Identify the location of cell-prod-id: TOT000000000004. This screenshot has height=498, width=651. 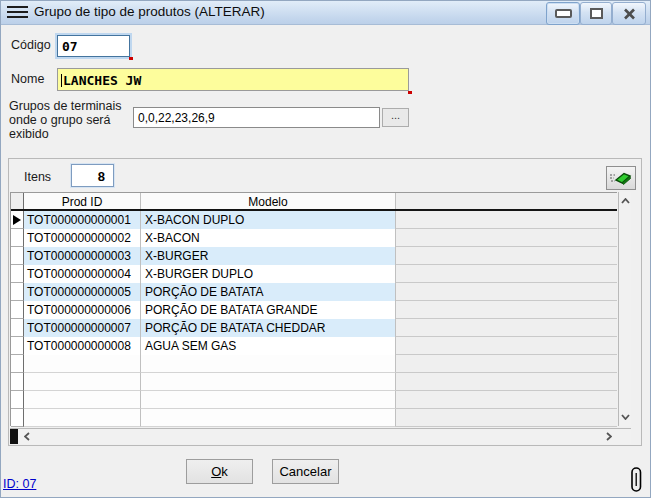
(82, 274).